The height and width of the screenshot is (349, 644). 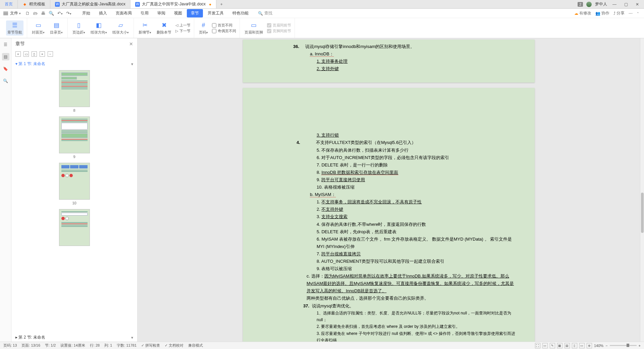 I want to click on zoom-slider, so click(x=623, y=346).